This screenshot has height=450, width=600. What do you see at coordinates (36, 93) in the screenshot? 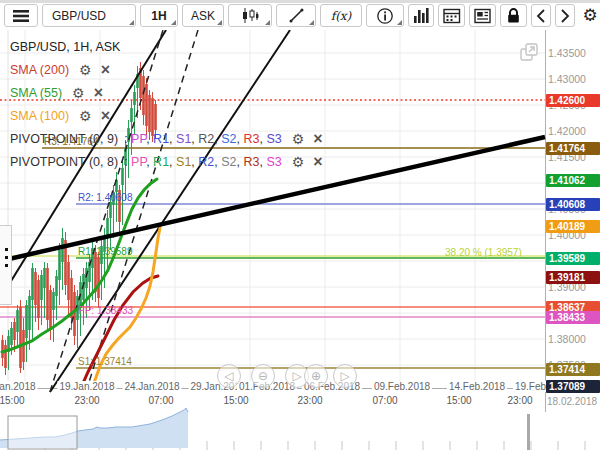
I see `indicator-label: SMA (55)` at bounding box center [36, 93].